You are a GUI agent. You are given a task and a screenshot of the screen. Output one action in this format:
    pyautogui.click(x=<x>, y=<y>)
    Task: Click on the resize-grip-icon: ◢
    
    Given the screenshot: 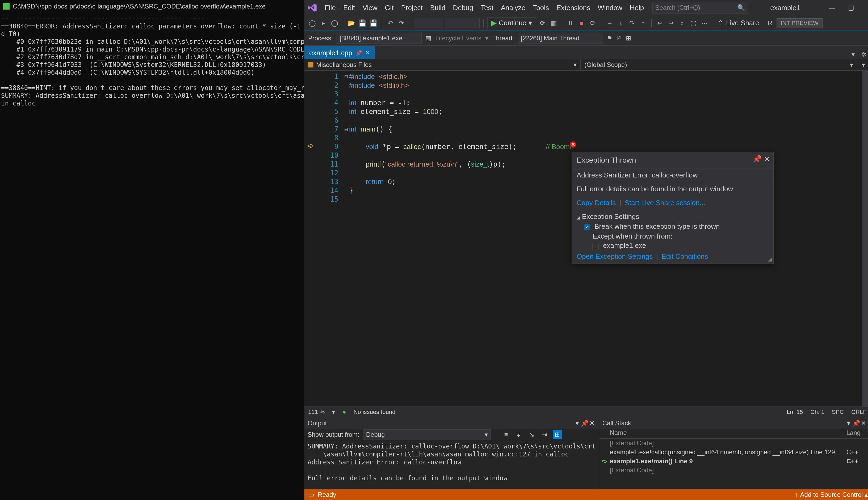 What is the action you would take?
    pyautogui.click(x=770, y=259)
    